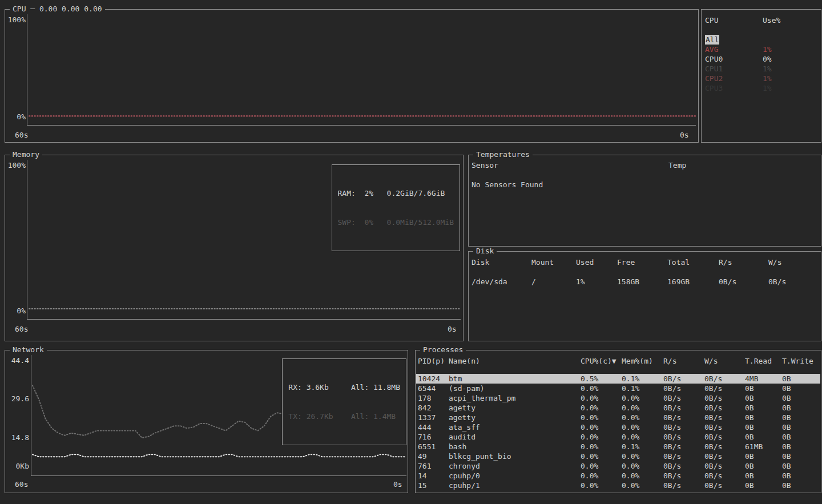  Describe the element at coordinates (534, 282) in the screenshot. I see `disk-cell-mount: /` at that location.